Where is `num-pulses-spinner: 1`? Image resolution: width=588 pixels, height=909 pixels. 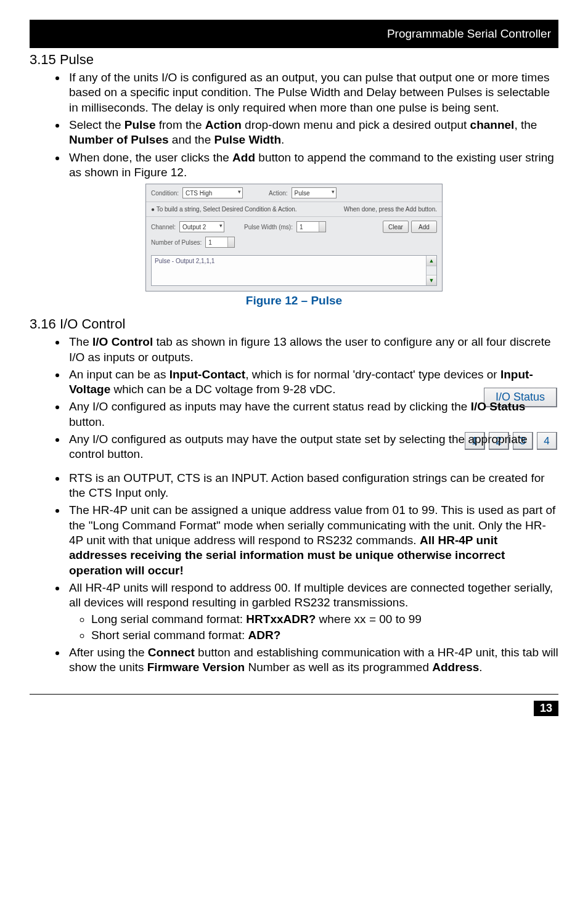
num-pulses-spinner: 1 is located at coordinates (220, 242).